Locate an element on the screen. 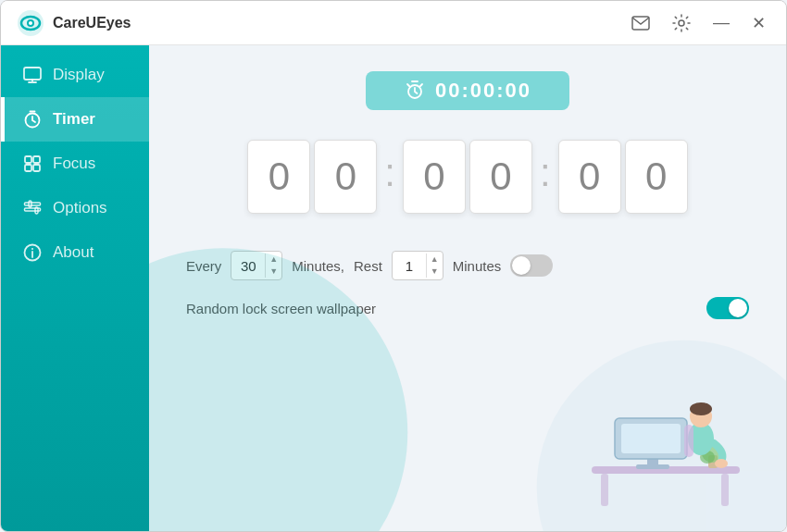 Image resolution: width=787 pixels, height=532 pixels. timer-badge: 00:00:00 is located at coordinates (468, 91).